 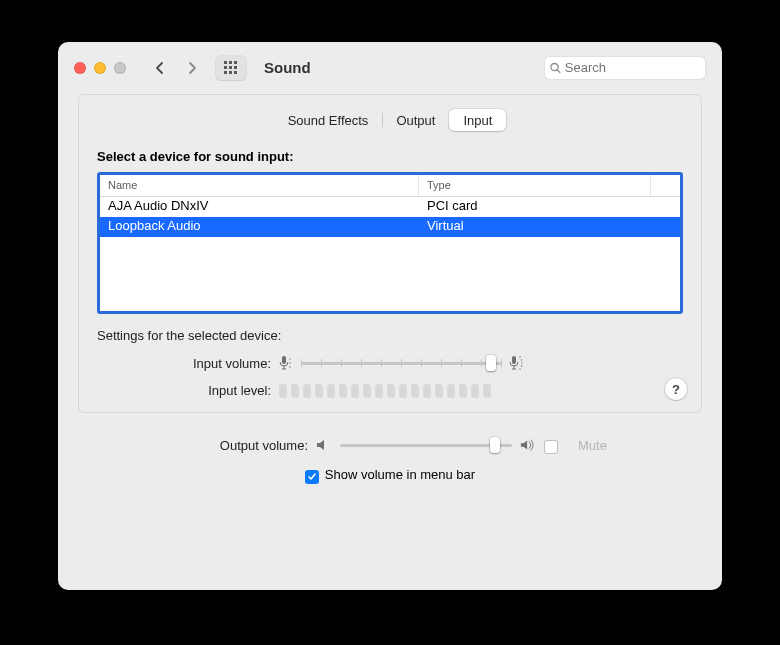 I want to click on minimize-icon, so click(x=100, y=68).